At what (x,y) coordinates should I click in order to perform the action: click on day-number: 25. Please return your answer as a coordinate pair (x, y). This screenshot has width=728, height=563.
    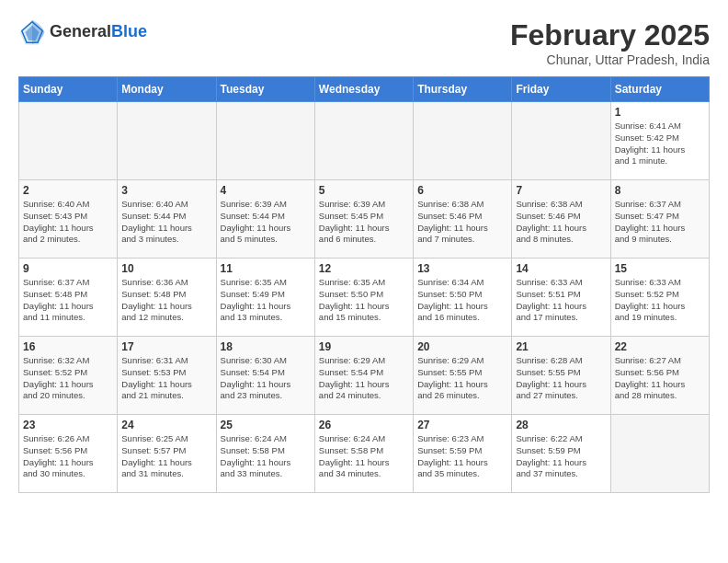
    Looking at the image, I should click on (266, 425).